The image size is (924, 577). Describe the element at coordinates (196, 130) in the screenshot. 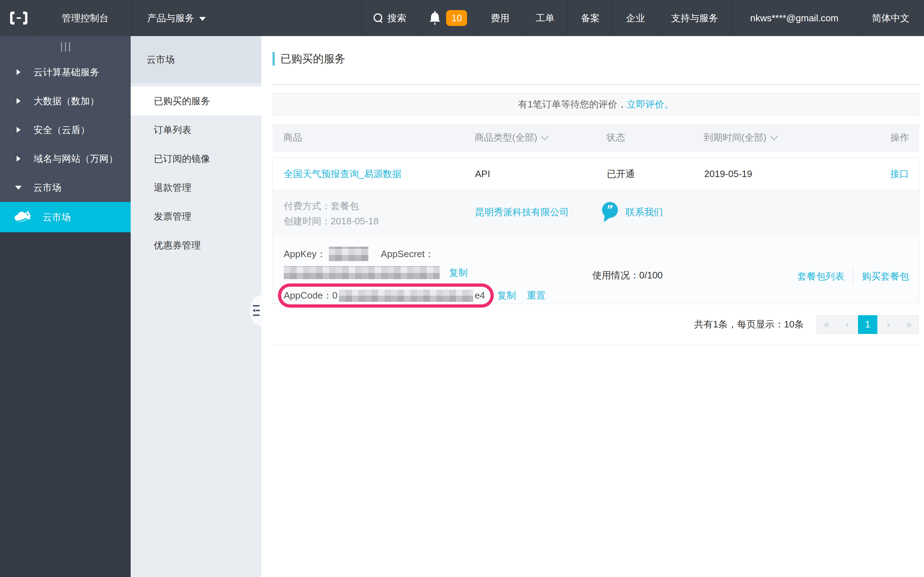

I see `submenu-item-order-list: 订单列表` at that location.